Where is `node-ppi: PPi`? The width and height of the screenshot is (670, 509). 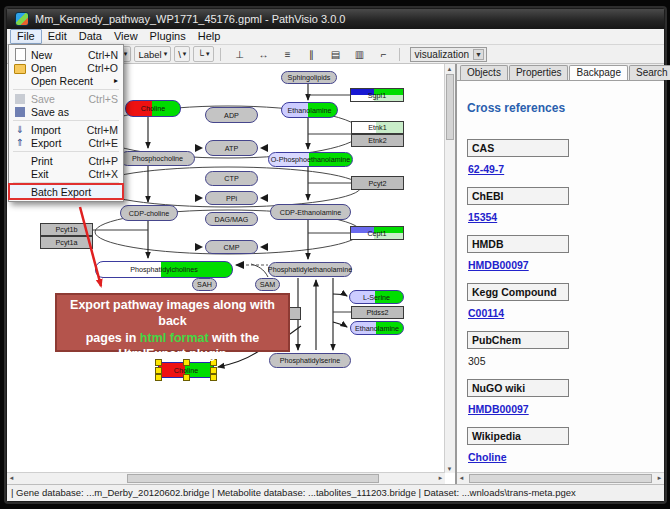
node-ppi: PPi is located at coordinates (232, 198).